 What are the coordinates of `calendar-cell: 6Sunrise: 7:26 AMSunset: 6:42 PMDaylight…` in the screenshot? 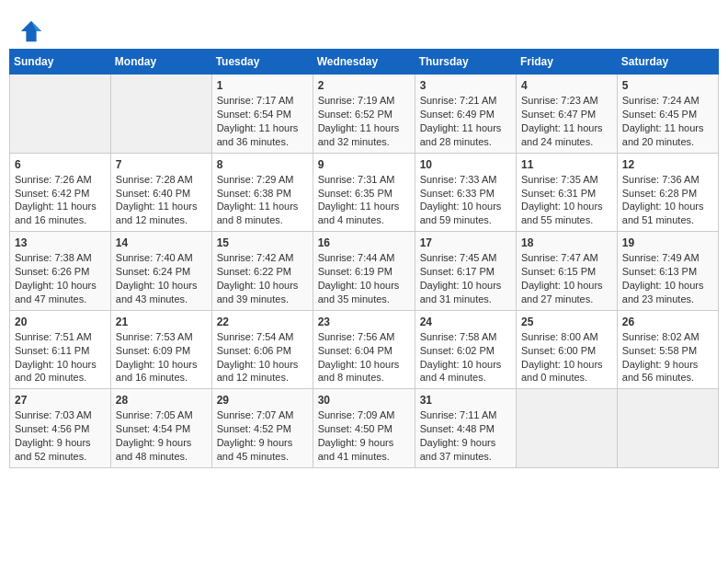 It's located at (61, 192).